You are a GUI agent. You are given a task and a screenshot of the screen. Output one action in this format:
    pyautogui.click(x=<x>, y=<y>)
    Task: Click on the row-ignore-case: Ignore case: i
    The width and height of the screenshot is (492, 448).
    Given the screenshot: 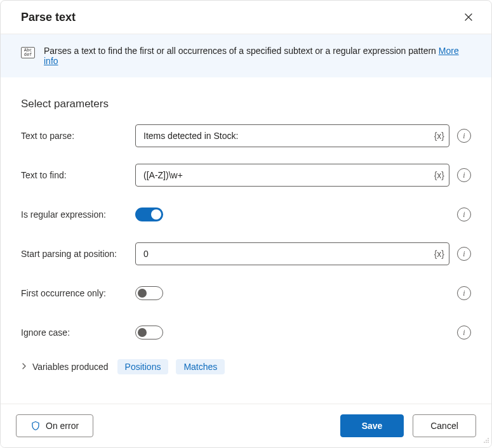 What is the action you would take?
    pyautogui.click(x=246, y=333)
    